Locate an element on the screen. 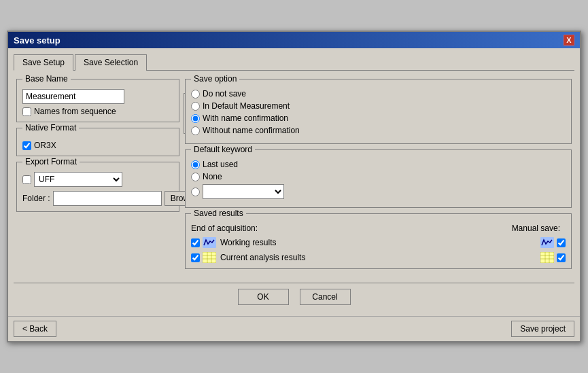 This screenshot has height=373, width=588. native-format-title: Native Format is located at coordinates (50, 128).